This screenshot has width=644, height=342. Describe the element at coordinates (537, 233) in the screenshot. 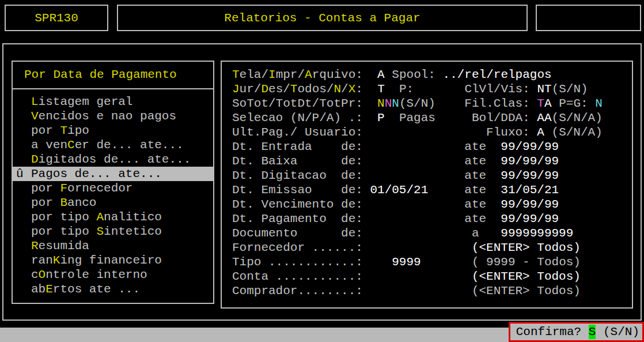

I see `documento-value: 9999999999` at that location.